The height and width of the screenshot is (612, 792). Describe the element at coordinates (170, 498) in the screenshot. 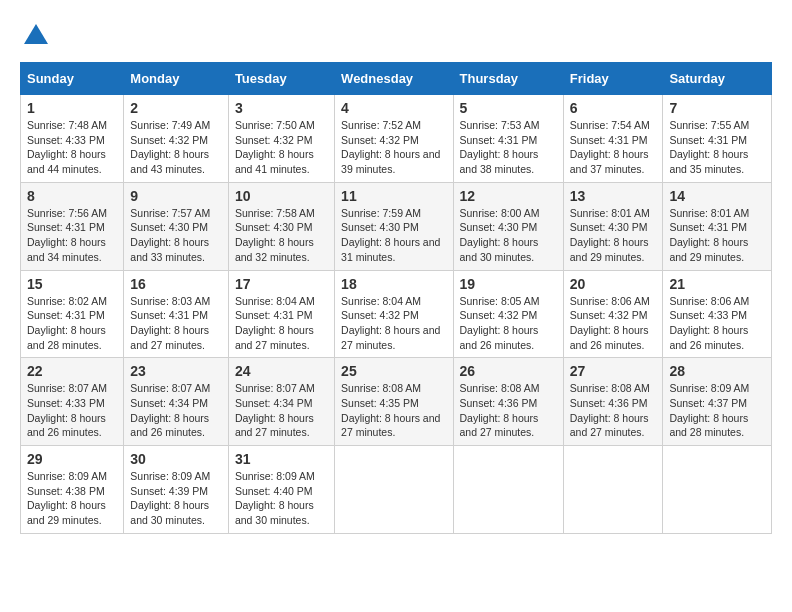

I see `day-detail: Sunrise: 8:09 AMSunset: 4:39 PMDaylight:…` at that location.